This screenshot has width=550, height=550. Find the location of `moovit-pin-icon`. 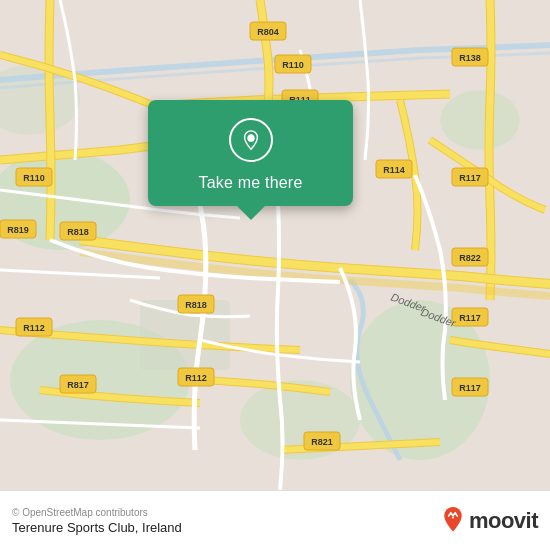

moovit-pin-icon is located at coordinates (453, 521).